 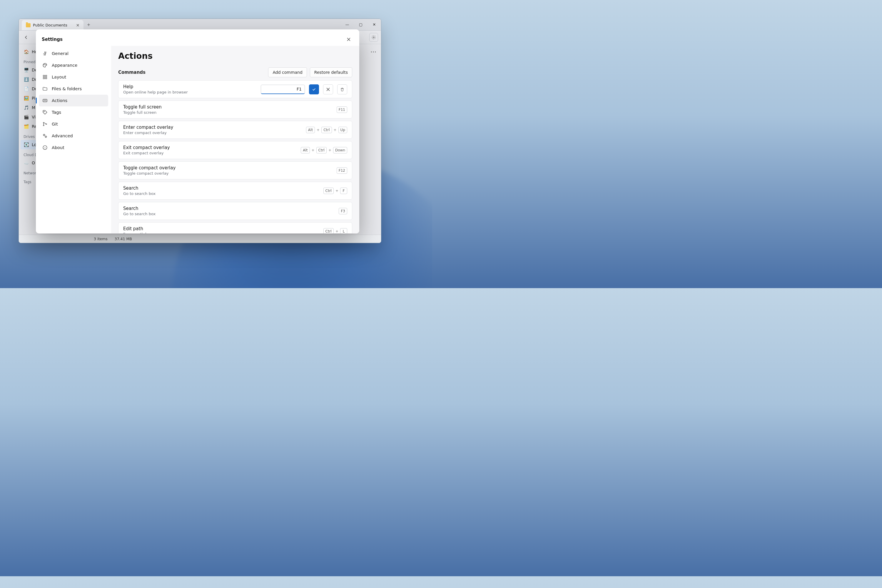 What do you see at coordinates (45, 54) in the screenshot?
I see `general-icon` at bounding box center [45, 54].